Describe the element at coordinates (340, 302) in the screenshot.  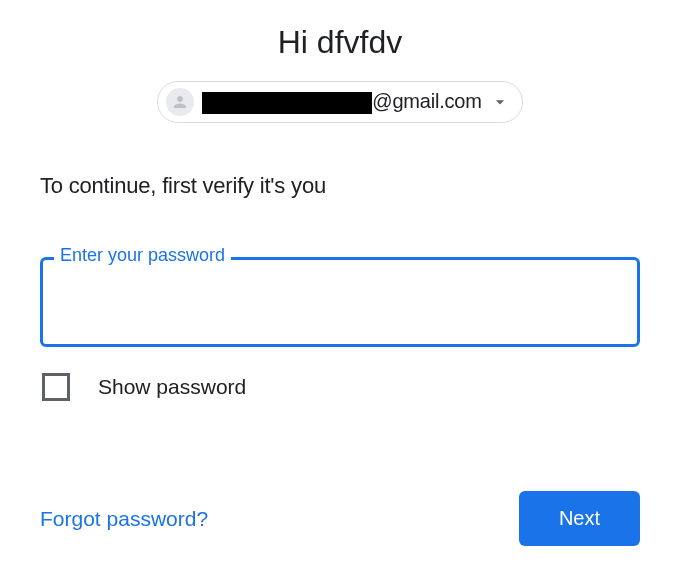
I see `password-field-wrap: Enter your password` at that location.